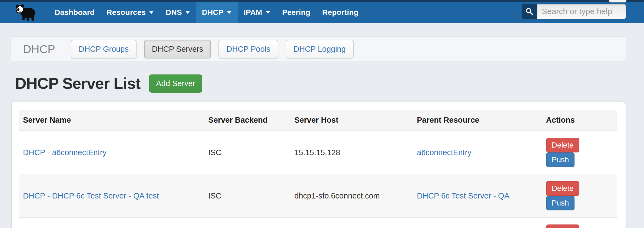  Describe the element at coordinates (217, 12) in the screenshot. I see `nav-item-dhcp: DHCP` at that location.